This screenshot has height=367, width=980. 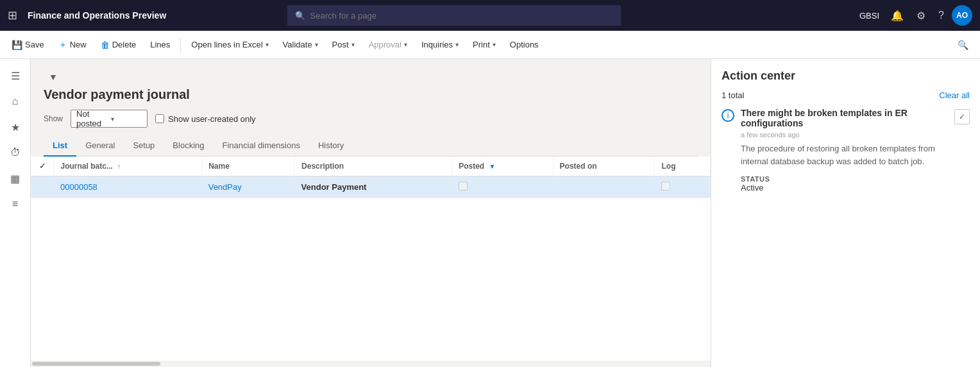 What do you see at coordinates (225, 187) in the screenshot?
I see `name-link: VendPay` at bounding box center [225, 187].